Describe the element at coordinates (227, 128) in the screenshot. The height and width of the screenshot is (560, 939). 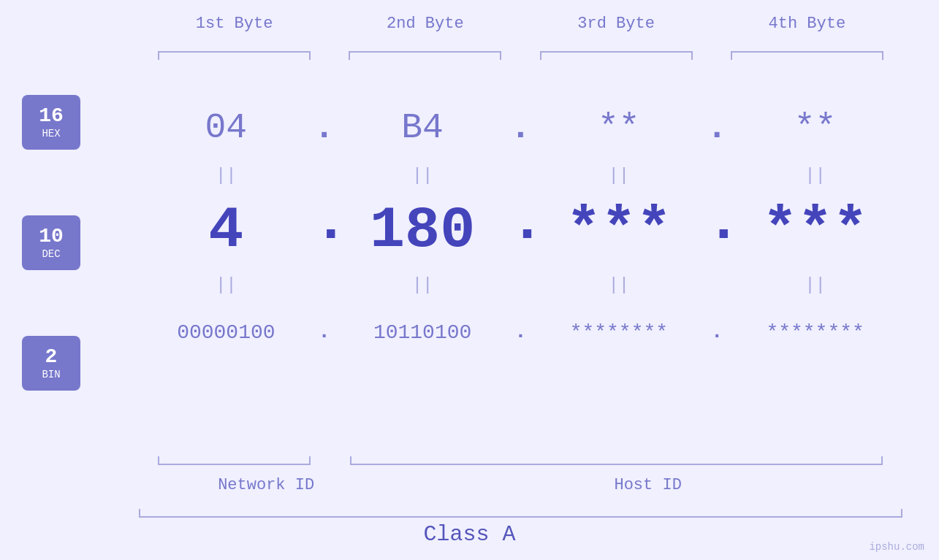
I see `hex-value-1: 04` at that location.